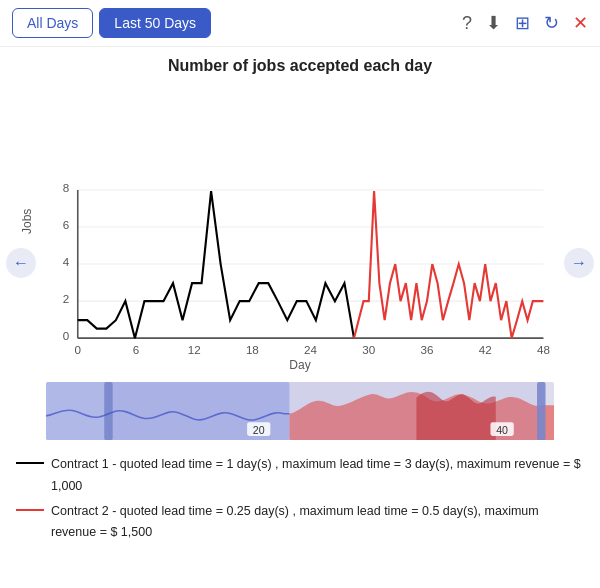 This screenshot has height=588, width=600. Describe the element at coordinates (552, 23) in the screenshot. I see `refresh-icon: ↻` at that location.